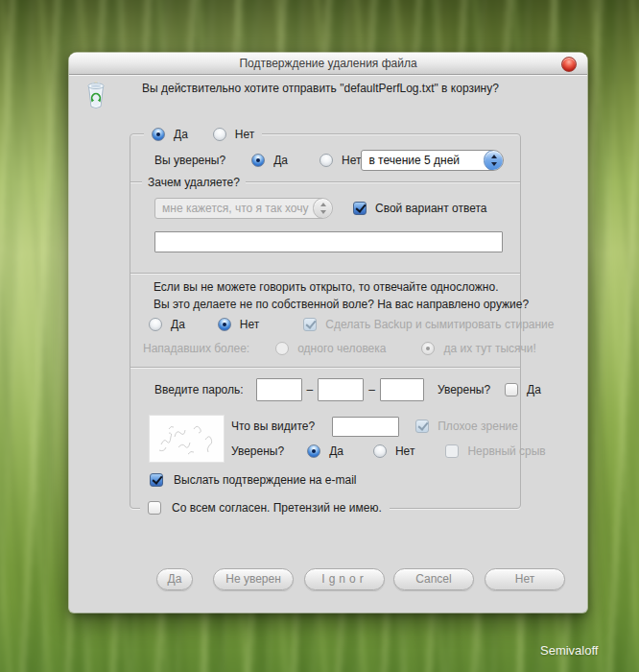 Image resolution: width=639 pixels, height=672 pixels. I want to click on password-sure-checkbox, so click(511, 390).